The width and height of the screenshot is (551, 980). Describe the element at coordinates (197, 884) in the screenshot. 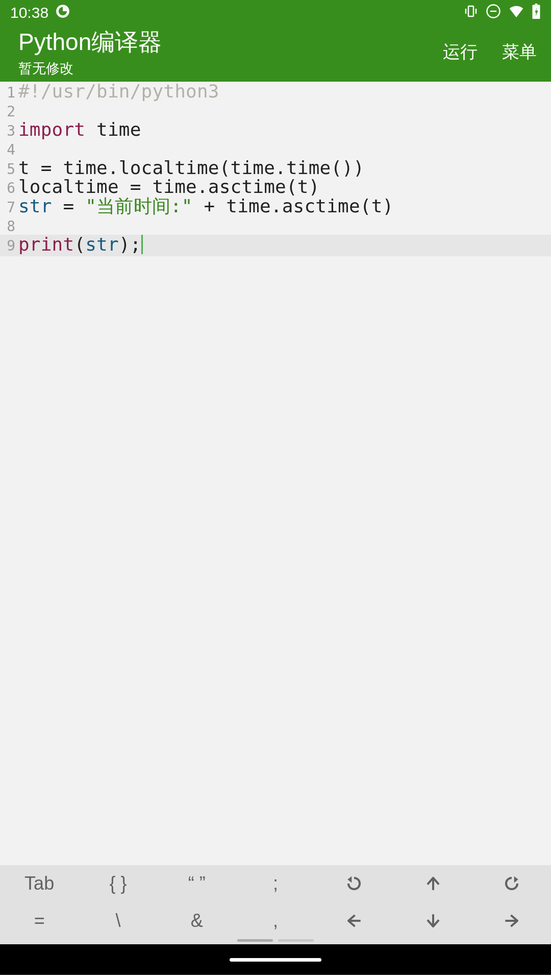

I see `toolbar-key-: “ ”` at that location.